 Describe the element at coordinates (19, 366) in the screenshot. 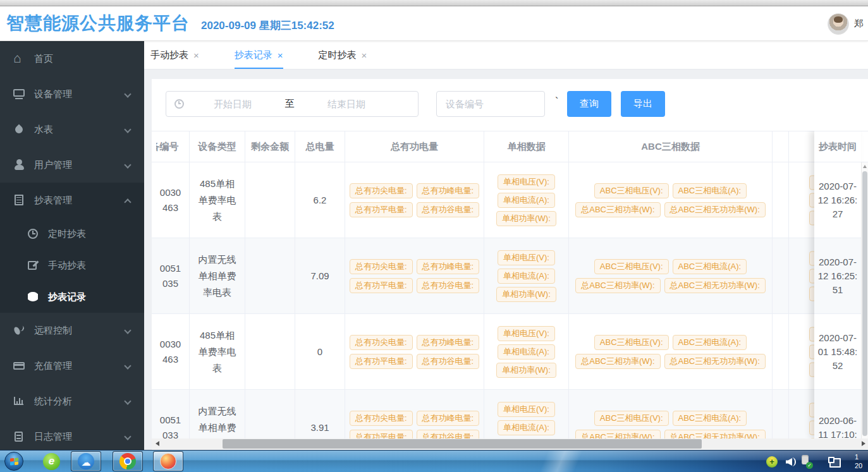

I see `card-icon` at that location.